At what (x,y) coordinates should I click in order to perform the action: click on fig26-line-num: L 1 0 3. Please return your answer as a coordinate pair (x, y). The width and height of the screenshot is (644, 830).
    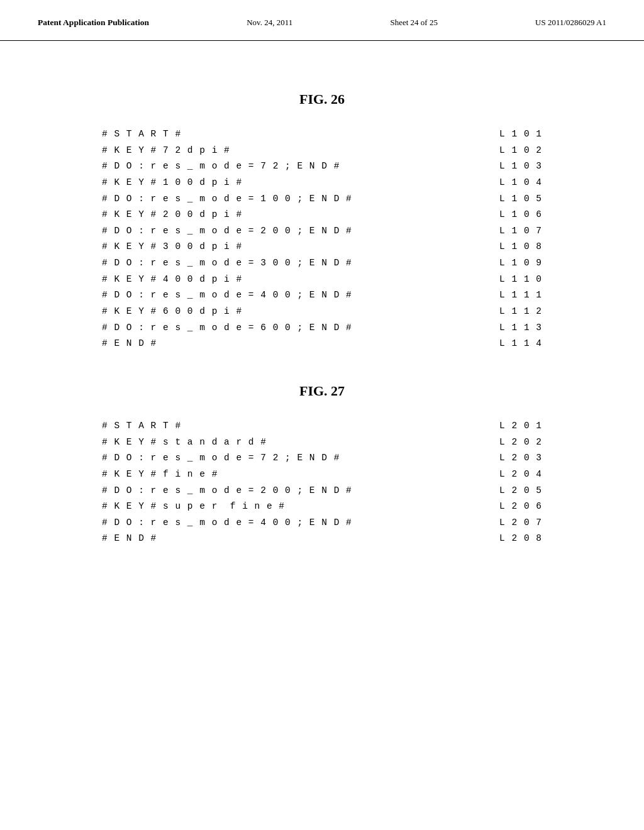
    Looking at the image, I should click on (521, 166).